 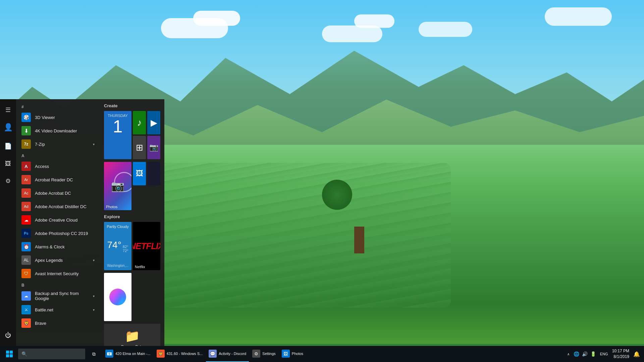 What do you see at coordinates (94, 310) in the screenshot?
I see `expand-battlenet: ▾` at bounding box center [94, 310].